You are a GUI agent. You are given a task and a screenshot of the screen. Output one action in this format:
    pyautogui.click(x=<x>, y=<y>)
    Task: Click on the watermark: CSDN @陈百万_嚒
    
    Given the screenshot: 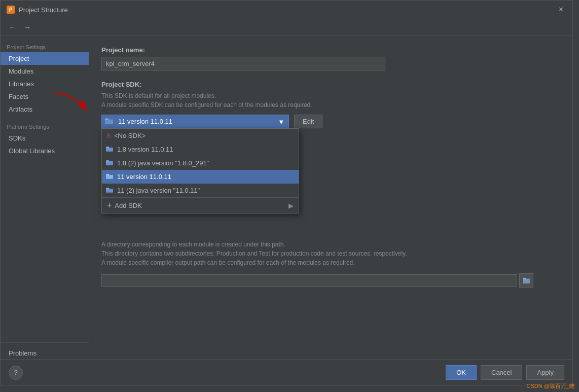 What is the action you would take?
    pyautogui.click(x=551, y=386)
    